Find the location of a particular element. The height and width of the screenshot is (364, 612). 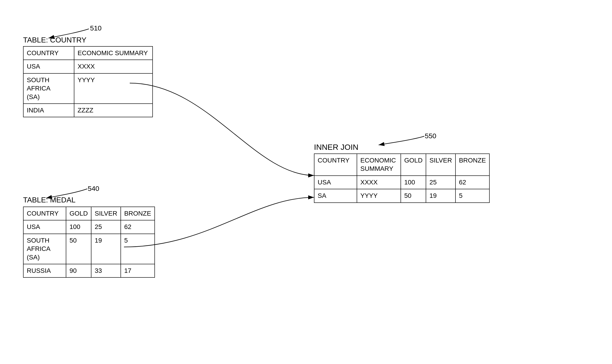

table-row: COUNTRY ECONOMIC SUMMARY is located at coordinates (88, 53).